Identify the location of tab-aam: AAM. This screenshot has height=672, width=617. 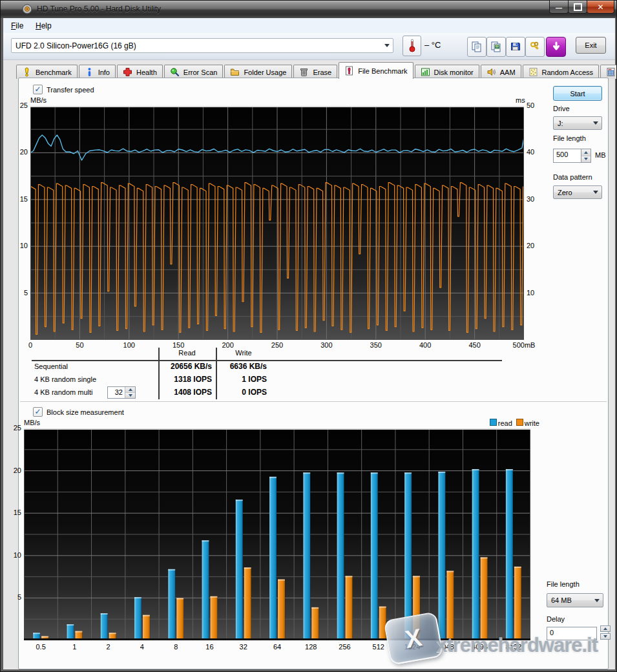
(501, 72).